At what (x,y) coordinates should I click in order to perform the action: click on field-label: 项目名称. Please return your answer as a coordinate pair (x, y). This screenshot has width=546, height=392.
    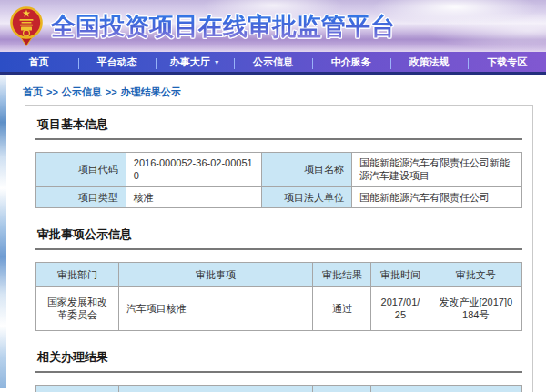
    Looking at the image, I should click on (308, 170).